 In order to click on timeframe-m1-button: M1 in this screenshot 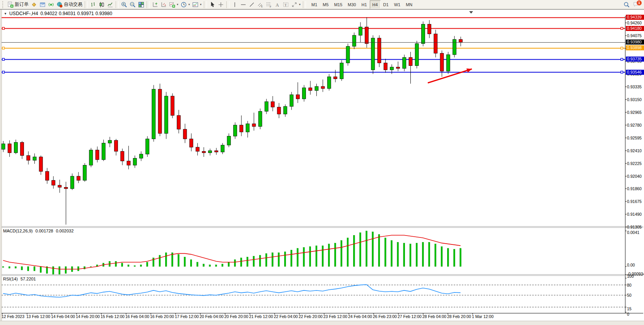, I will do `click(314, 5)`.